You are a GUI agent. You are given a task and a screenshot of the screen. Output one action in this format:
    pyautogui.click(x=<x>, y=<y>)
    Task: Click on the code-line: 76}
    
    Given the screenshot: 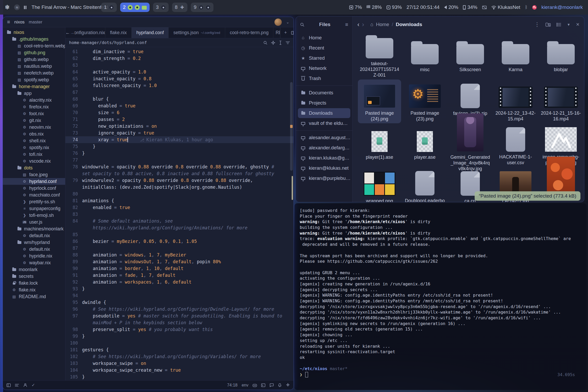 What is the action you would take?
    pyautogui.click(x=179, y=153)
    